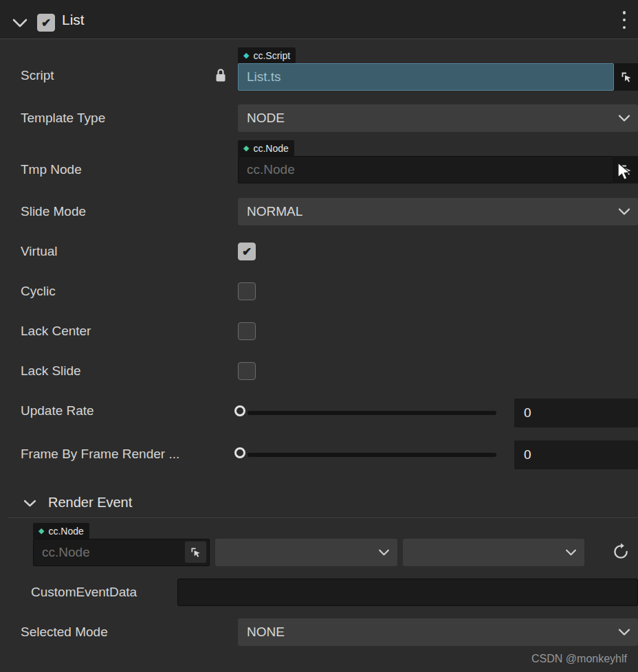  I want to click on script-picker-button, so click(626, 77).